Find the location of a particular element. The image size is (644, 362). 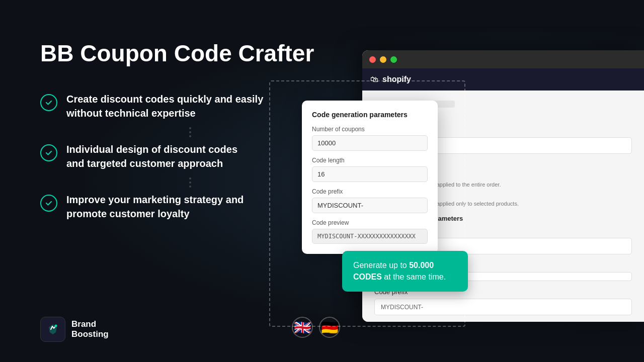

modal-num-coupons-input: 10000 is located at coordinates (370, 143).